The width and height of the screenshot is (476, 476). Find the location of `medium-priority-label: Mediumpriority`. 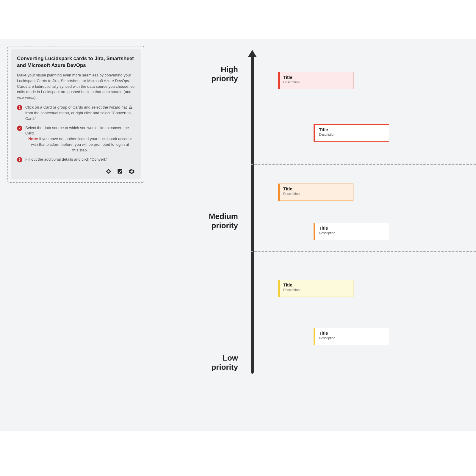

medium-priority-label: Mediumpriority is located at coordinates (208, 221).